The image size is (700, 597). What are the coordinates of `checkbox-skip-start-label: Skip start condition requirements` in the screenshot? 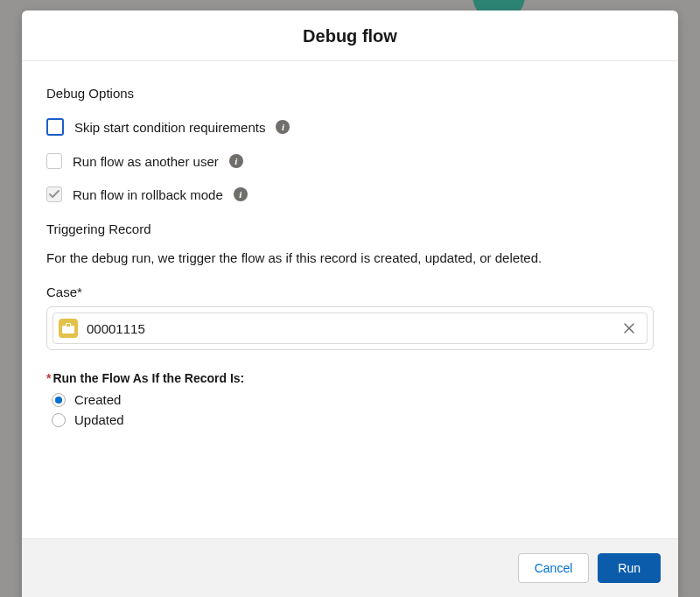 It's located at (170, 128).